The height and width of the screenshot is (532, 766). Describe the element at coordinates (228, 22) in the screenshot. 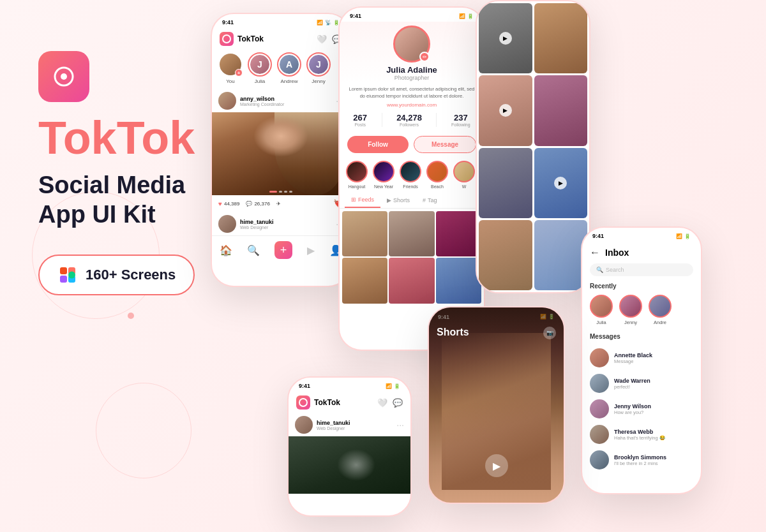

I see `phone1-time: 9:41` at that location.